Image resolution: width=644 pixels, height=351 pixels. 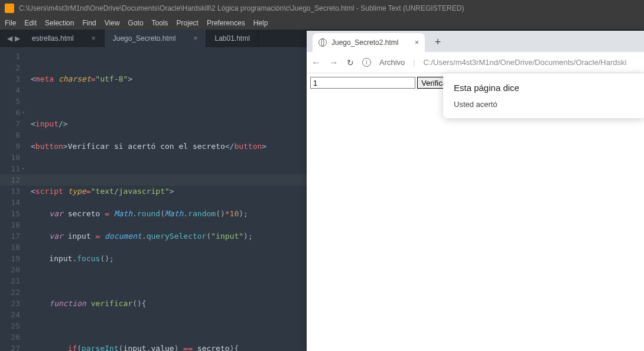 What do you see at coordinates (11, 23) in the screenshot?
I see `menu-file: File` at bounding box center [11, 23].